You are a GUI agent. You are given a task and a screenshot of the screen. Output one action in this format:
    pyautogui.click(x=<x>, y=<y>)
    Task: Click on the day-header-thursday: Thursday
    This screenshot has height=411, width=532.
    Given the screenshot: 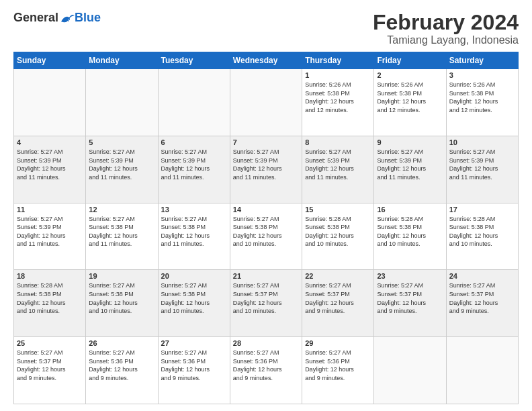 What is the action you would take?
    pyautogui.click(x=339, y=60)
    